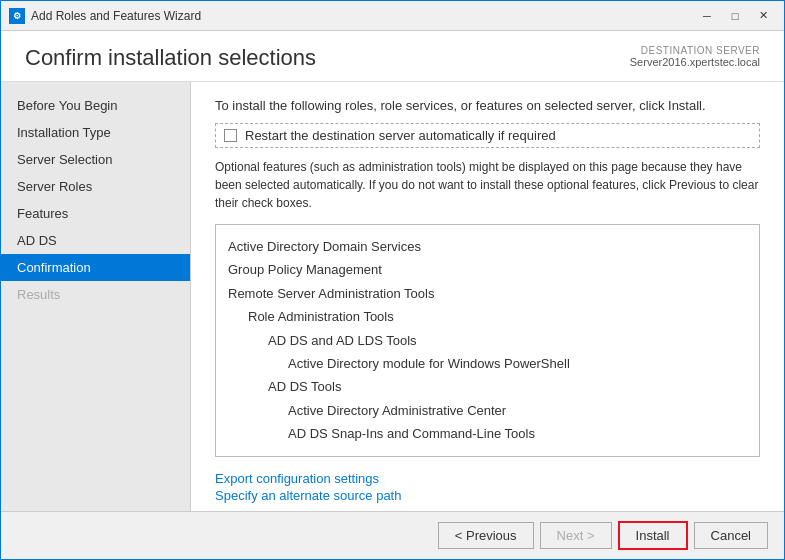 The height and width of the screenshot is (560, 785). I want to click on maximize-button: □, so click(735, 16).